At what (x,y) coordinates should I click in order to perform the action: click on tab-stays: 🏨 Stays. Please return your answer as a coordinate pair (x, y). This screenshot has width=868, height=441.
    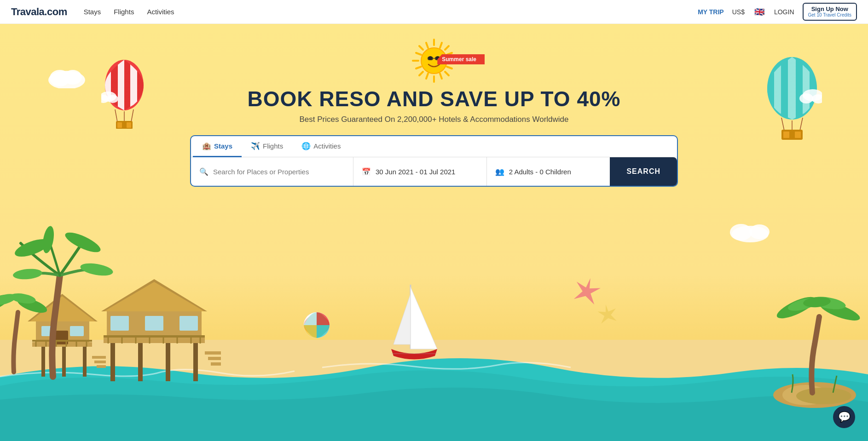
    Looking at the image, I should click on (217, 147).